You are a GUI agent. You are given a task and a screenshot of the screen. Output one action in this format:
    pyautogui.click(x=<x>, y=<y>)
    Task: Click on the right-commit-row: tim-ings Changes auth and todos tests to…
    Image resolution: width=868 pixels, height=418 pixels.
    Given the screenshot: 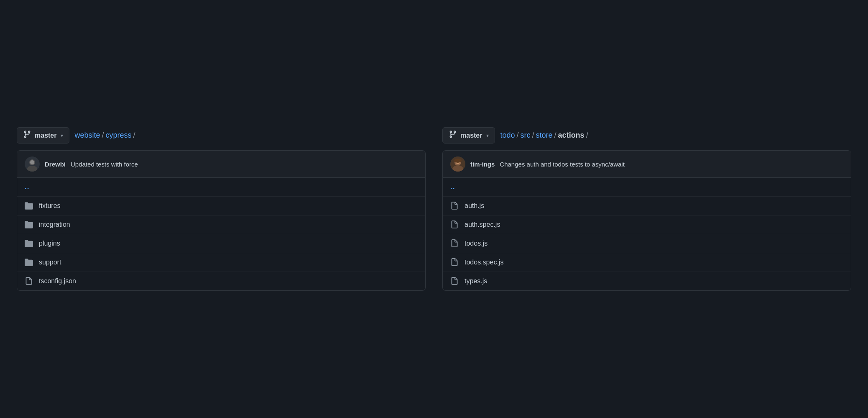 What is the action you would take?
    pyautogui.click(x=647, y=164)
    